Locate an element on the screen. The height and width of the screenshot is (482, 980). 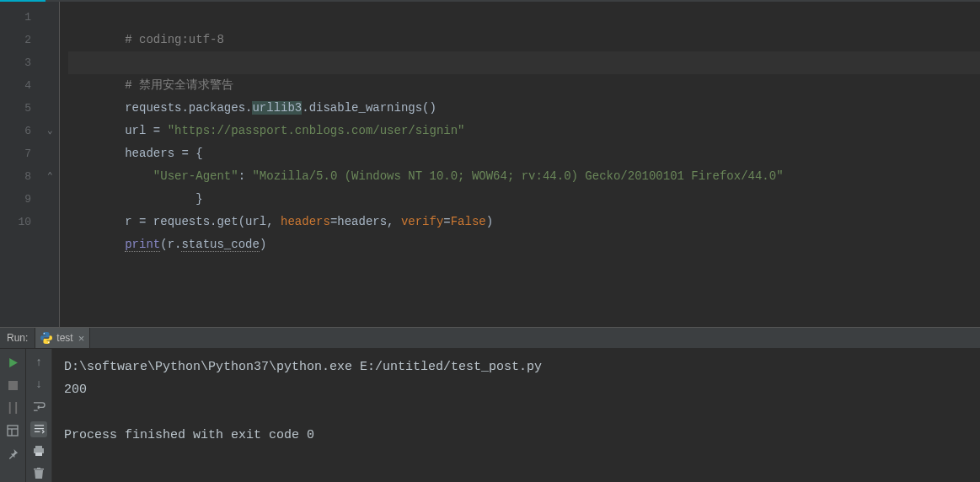
stop-icon is located at coordinates (13, 385).